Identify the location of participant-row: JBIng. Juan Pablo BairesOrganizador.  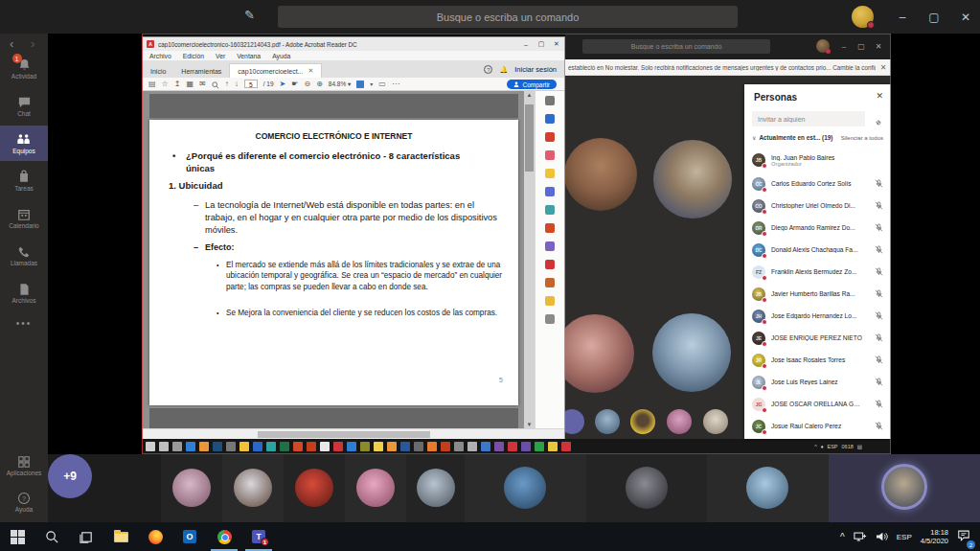
(818, 160).